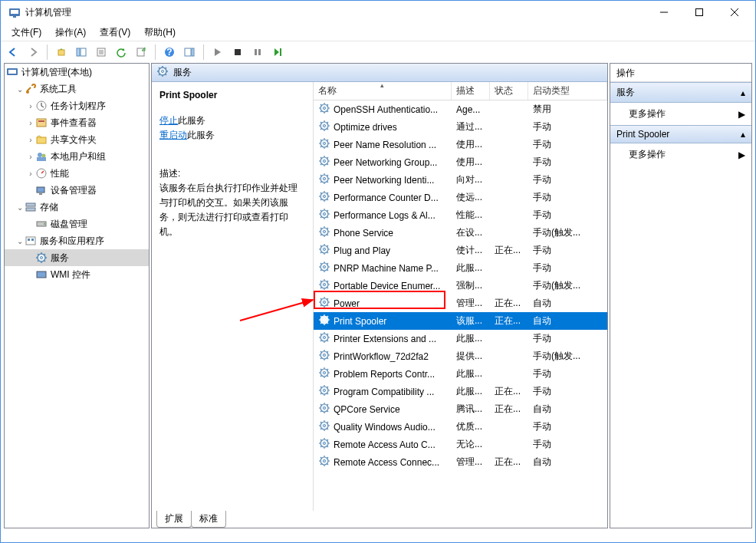 The width and height of the screenshot is (756, 543). What do you see at coordinates (77, 156) in the screenshot?
I see `tree-local-users: ›本地用户和组` at bounding box center [77, 156].